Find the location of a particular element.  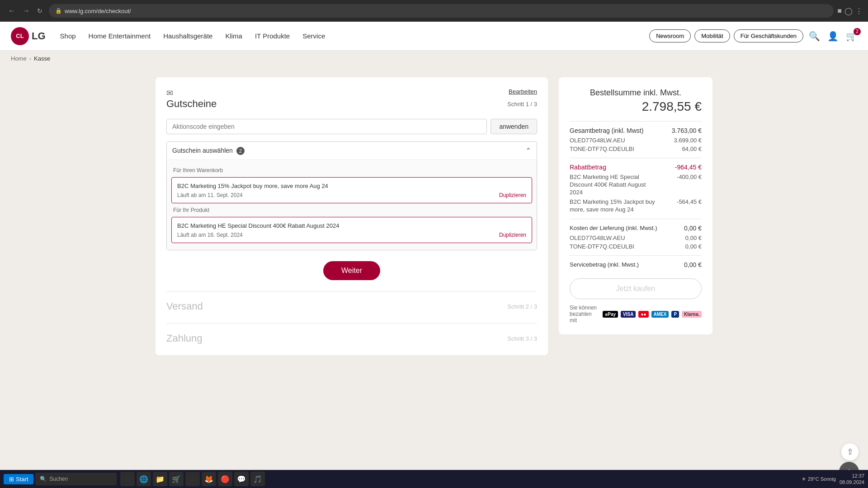

voucher-2-footer: Läuft ab am 16. Sept. 2024 Duplizieren is located at coordinates (352, 235).